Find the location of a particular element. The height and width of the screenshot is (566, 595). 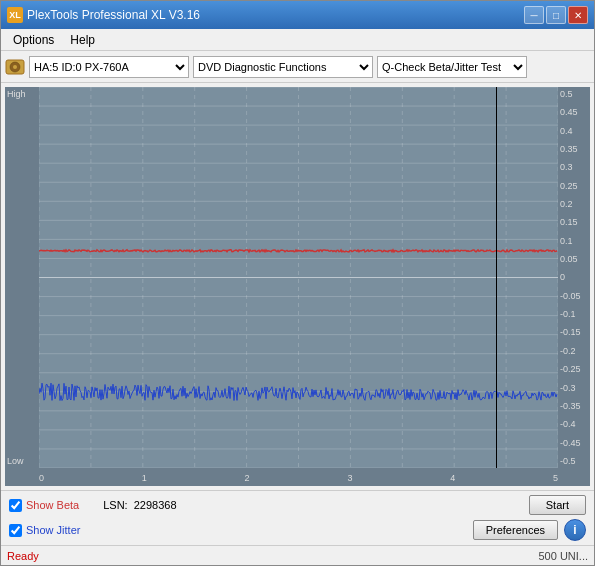

chart-x-axis: 0 1 2 3 4 5 is located at coordinates (298, 478).